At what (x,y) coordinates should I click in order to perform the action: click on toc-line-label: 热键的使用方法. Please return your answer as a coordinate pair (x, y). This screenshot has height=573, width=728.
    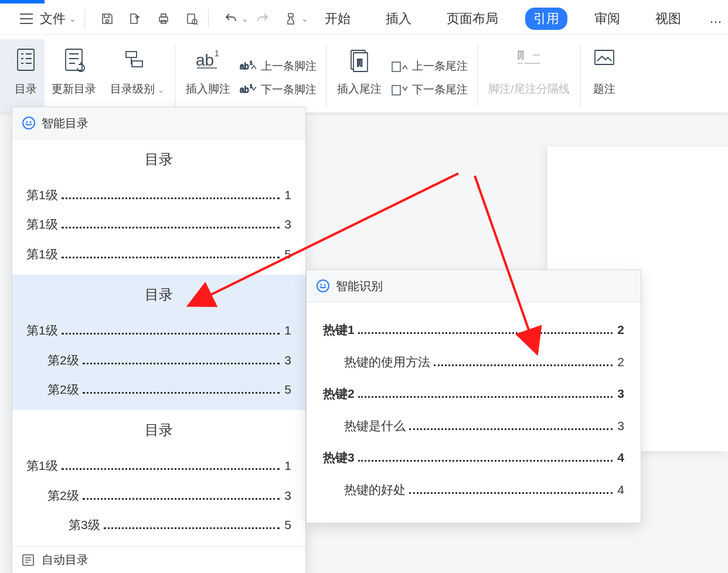
    Looking at the image, I should click on (376, 362).